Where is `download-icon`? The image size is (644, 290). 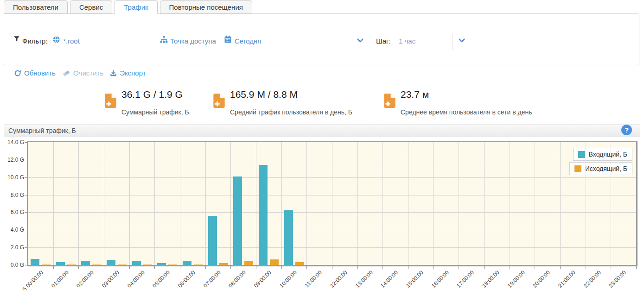
download-icon is located at coordinates (113, 73).